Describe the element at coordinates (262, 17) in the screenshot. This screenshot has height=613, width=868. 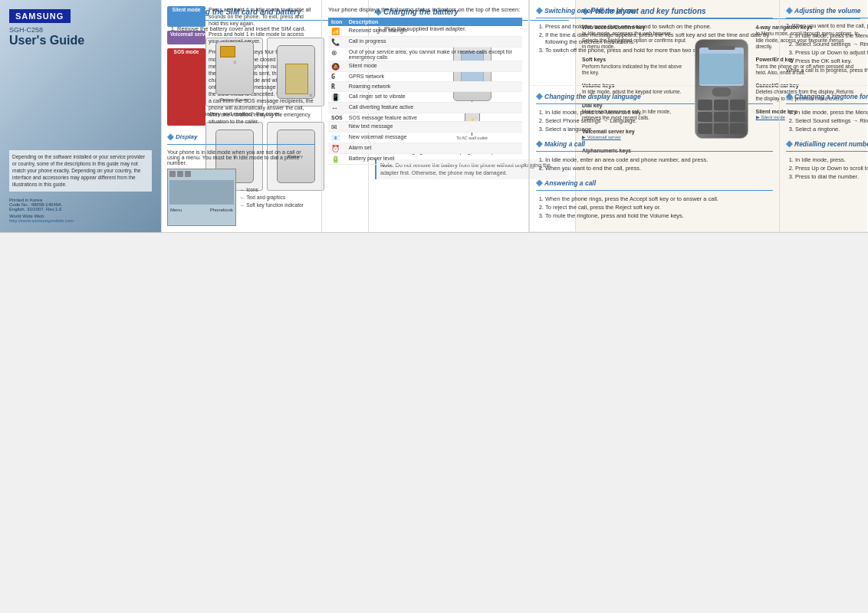
I see `silent-mode-text: Press and hold # in Idle mode to disable…` at that location.